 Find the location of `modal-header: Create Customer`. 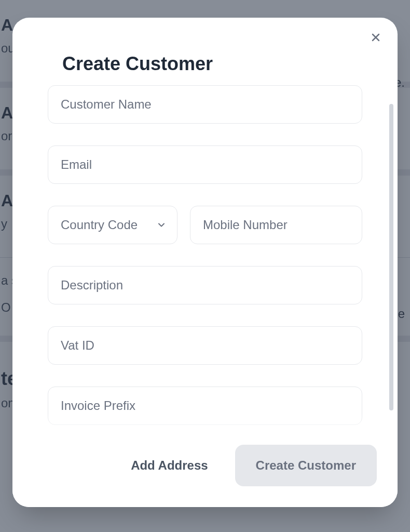

modal-header: Create Customer is located at coordinates (205, 51).